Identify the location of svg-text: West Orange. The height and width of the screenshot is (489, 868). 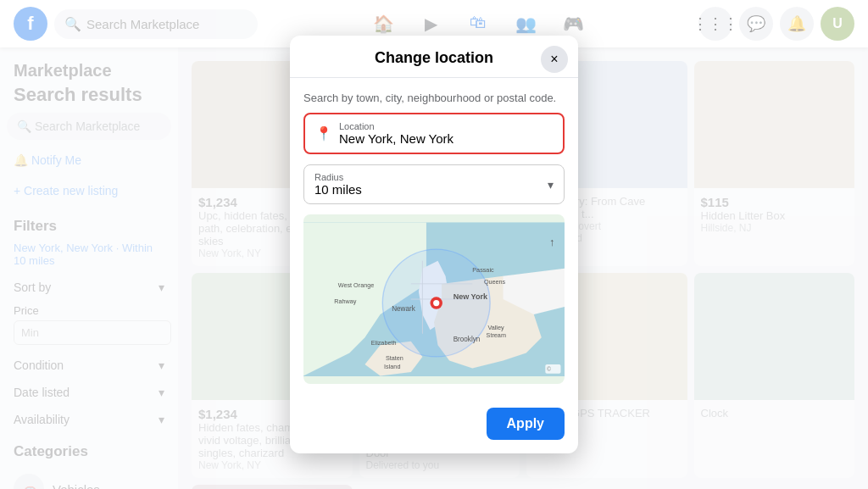
(356, 285).